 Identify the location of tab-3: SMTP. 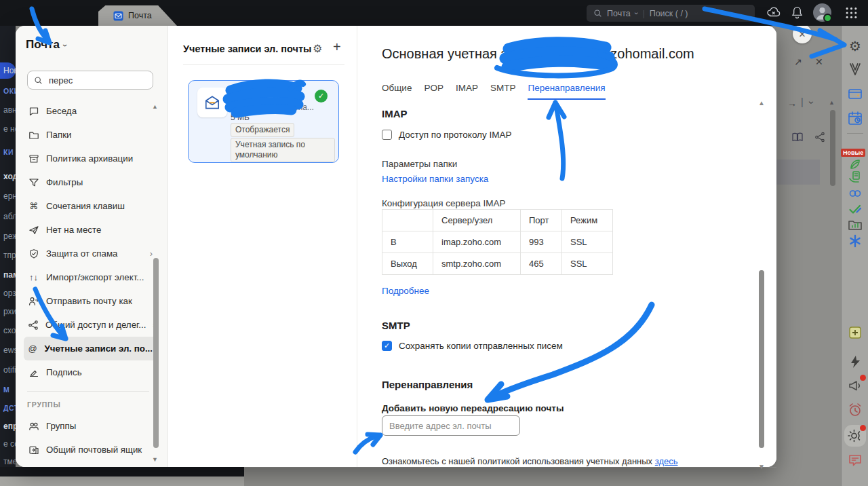
(503, 91).